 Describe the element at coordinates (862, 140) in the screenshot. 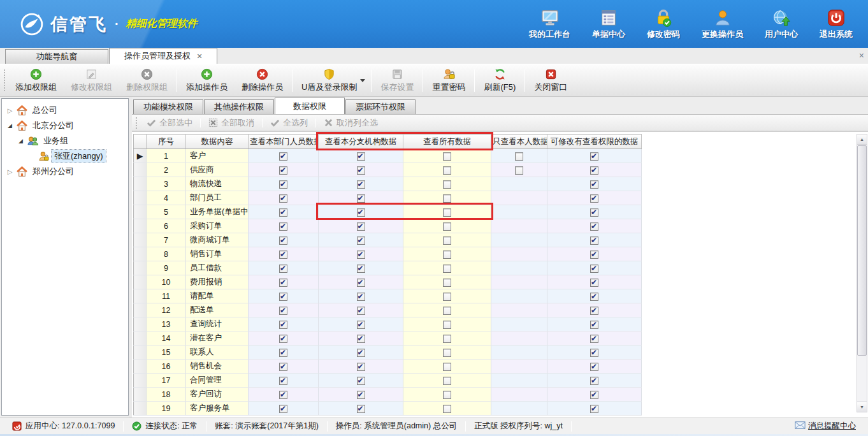

I see `scrollbar-up-arrow-icon: ▲` at that location.